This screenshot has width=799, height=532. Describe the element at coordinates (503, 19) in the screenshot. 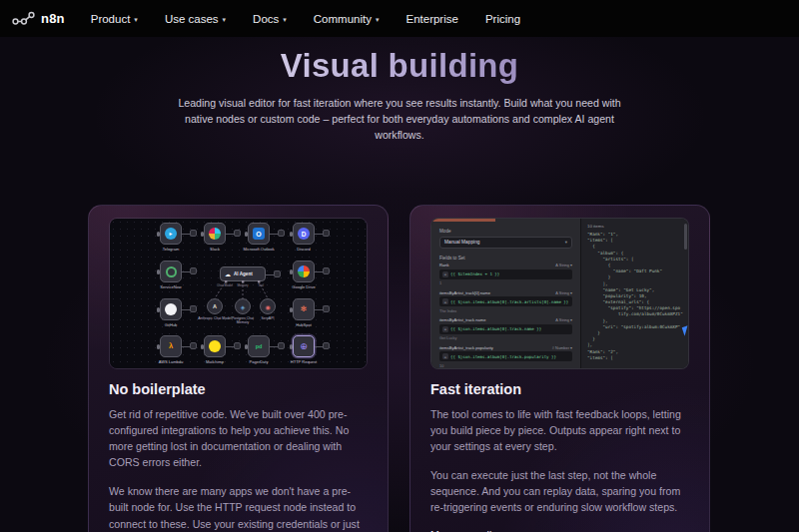

I see `nav-item-pricing: Pricing` at that location.